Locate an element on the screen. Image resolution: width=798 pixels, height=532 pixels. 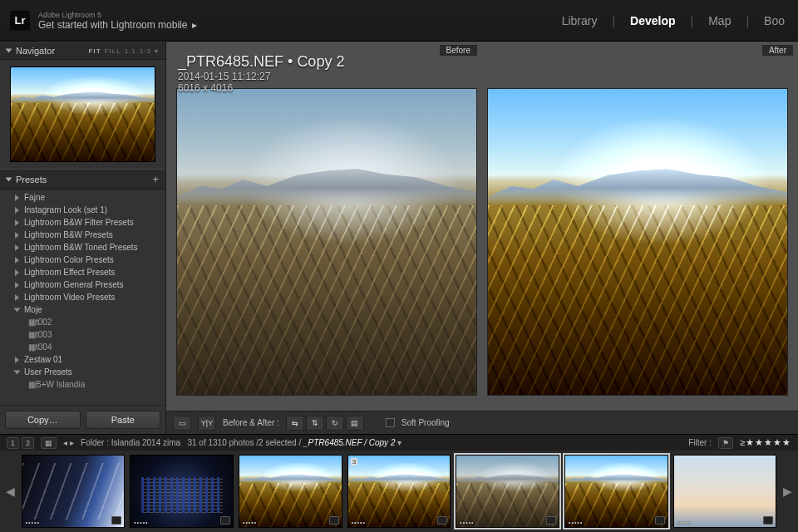
secondary-display-group: 1 2 is located at coordinates (20, 443).